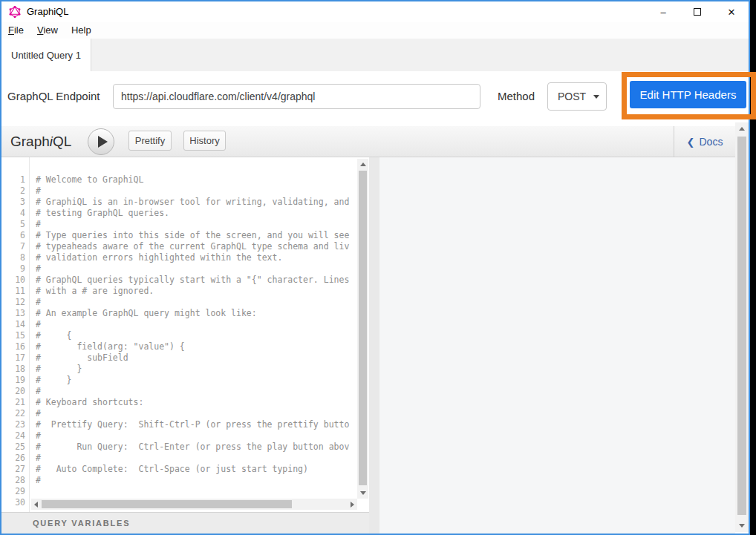 The height and width of the screenshot is (535, 756). I want to click on code-line: # testing GraphQL queries., so click(196, 214).